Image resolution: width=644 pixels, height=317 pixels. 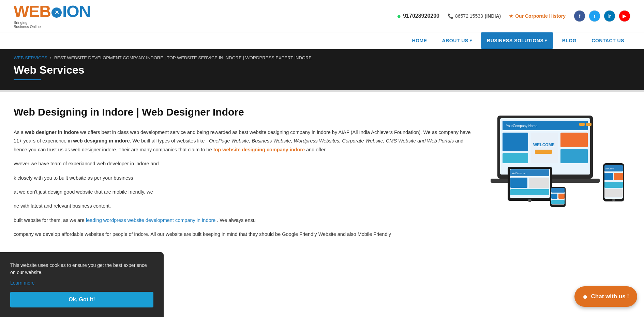 I want to click on nav-blog: BLOG, so click(x=569, y=41).